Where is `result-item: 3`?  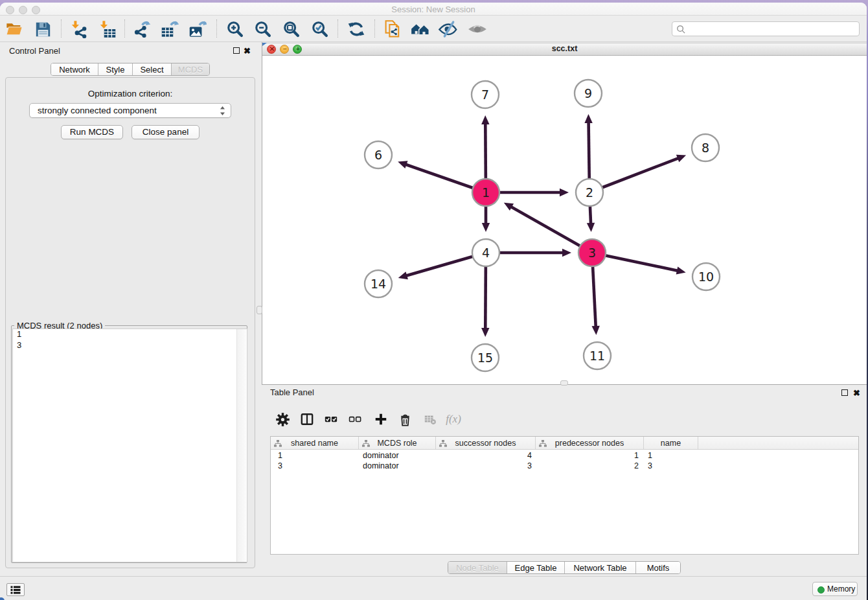
result-item: 3 is located at coordinates (130, 346).